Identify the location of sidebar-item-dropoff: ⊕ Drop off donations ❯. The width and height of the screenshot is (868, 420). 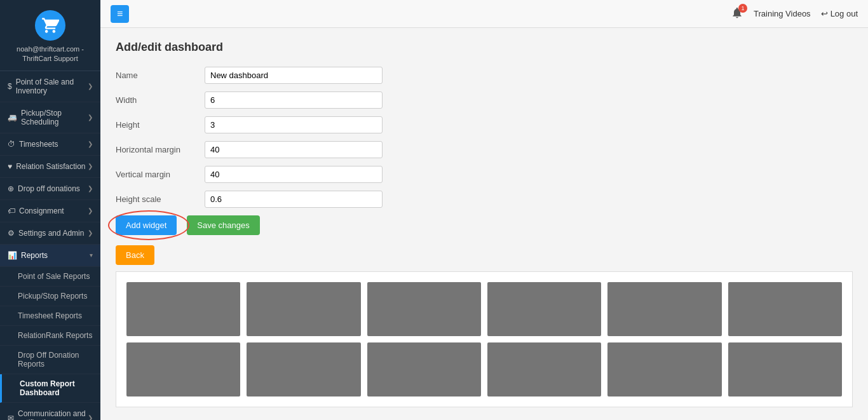
(50, 189).